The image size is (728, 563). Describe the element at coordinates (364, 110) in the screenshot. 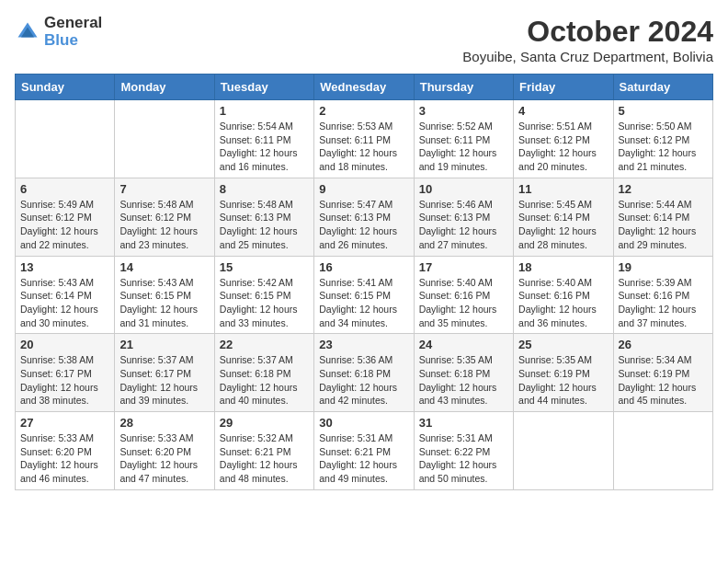

I see `day-number: 2` at that location.